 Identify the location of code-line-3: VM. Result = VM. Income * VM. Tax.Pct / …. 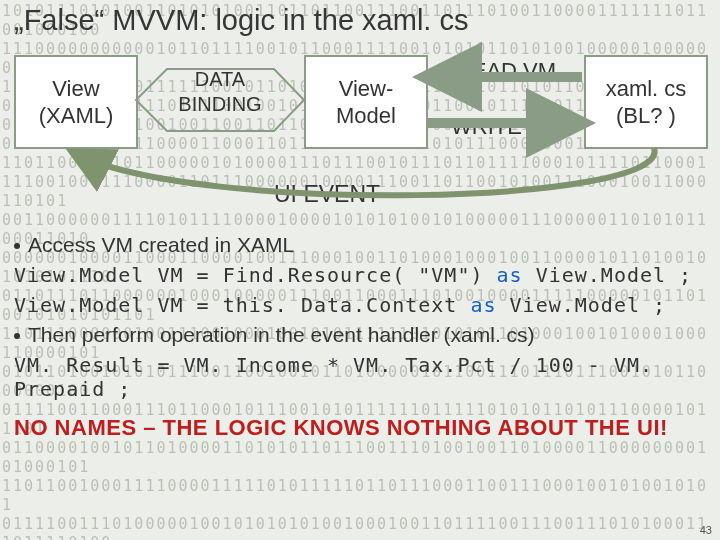
(360, 377).